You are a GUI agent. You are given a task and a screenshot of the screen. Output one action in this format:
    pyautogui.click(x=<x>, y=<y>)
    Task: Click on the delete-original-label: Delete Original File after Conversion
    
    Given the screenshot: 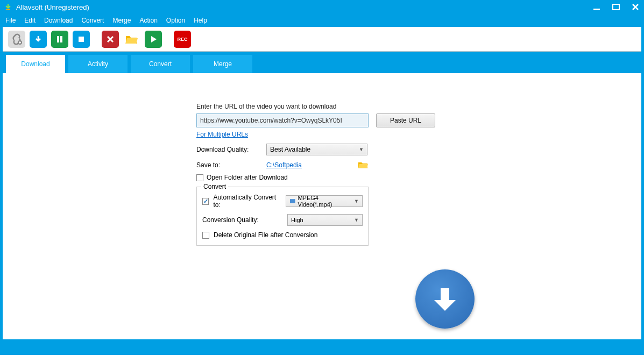 What is the action you would take?
    pyautogui.click(x=266, y=235)
    